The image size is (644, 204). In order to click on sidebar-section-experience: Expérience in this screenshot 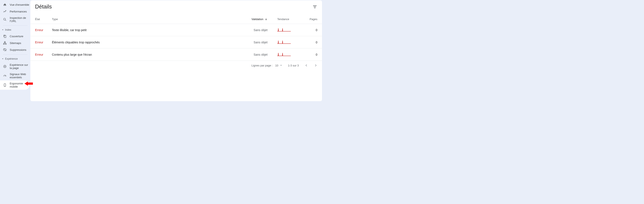, I will do `click(15, 59)`.